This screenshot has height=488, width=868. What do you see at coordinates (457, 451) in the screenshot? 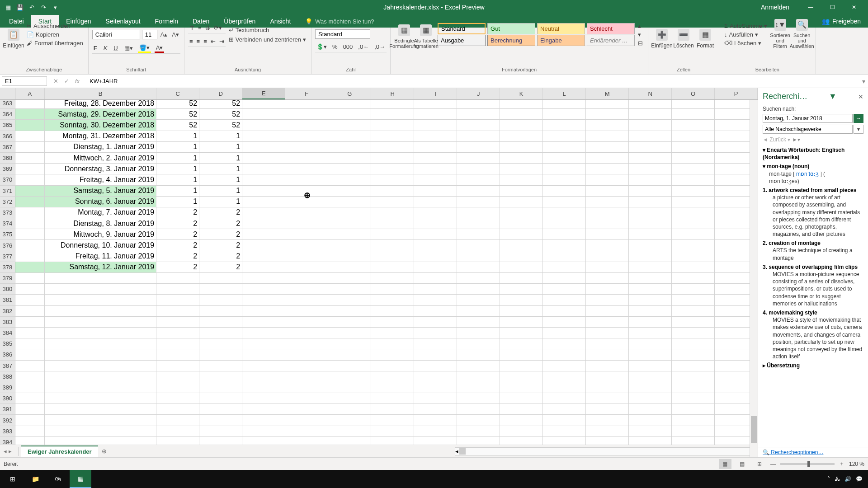
I see `h-scroll-left-icon: ◂` at bounding box center [457, 451].